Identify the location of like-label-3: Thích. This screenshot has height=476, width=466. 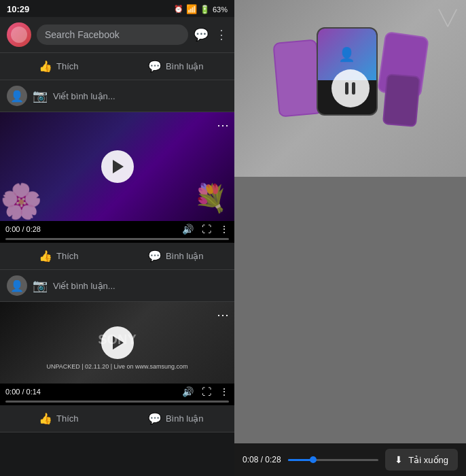
(68, 419).